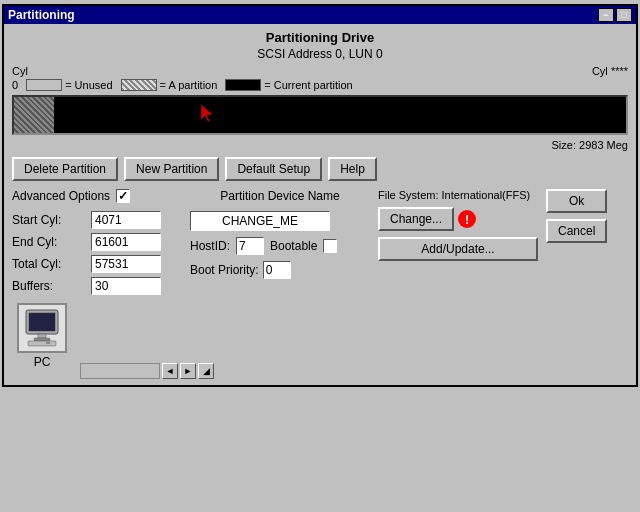 The width and height of the screenshot is (640, 512). What do you see at coordinates (139, 85) in the screenshot?
I see `swatch-a-partition` at bounding box center [139, 85].